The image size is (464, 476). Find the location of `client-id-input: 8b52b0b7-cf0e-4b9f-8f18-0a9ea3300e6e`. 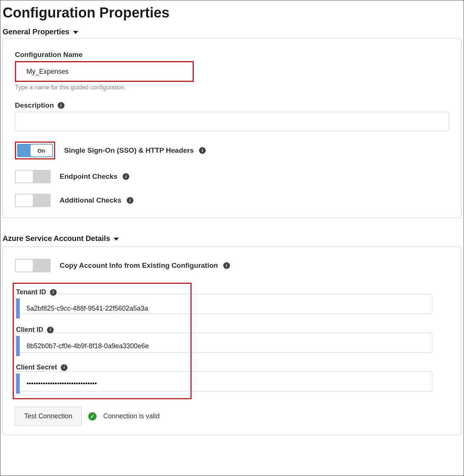

client-id-input: 8b52b0b7-cf0e-4b9f-8f18-0a9ea3300e6e is located at coordinates (101, 346).